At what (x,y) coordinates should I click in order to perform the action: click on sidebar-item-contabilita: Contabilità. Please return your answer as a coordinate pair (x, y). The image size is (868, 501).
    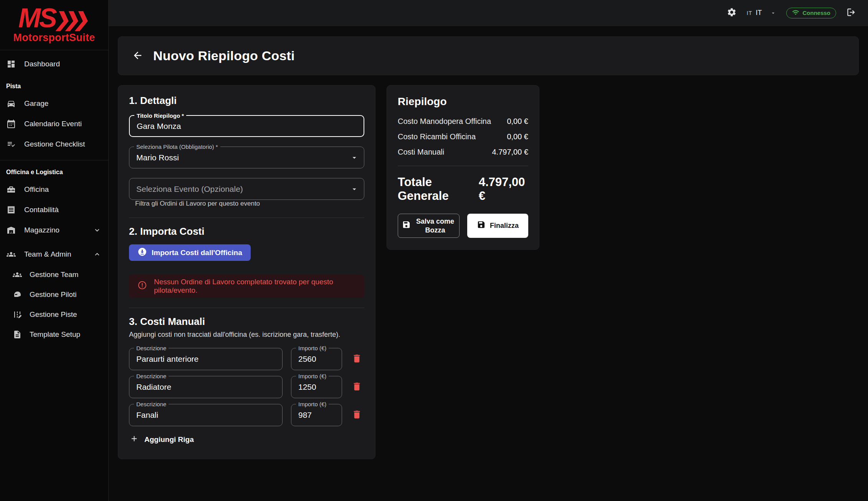
    Looking at the image, I should click on (54, 210).